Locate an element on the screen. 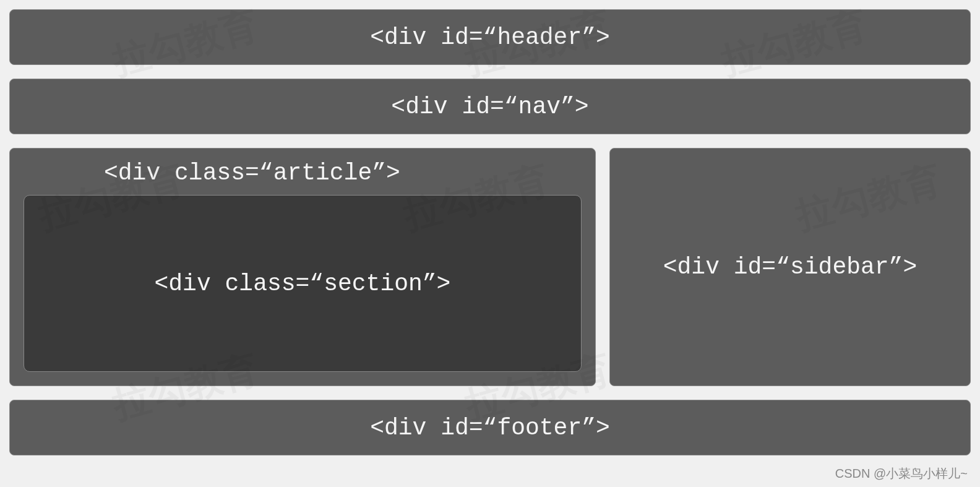  nav-label: <div id=“nav”> is located at coordinates (490, 106).